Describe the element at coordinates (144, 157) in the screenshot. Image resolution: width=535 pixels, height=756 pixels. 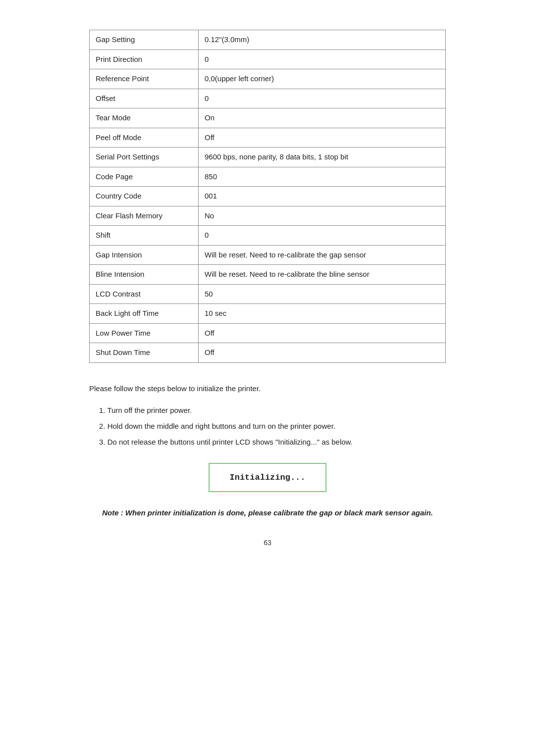
I see `table-cell-label: Serial Port Settings` at that location.